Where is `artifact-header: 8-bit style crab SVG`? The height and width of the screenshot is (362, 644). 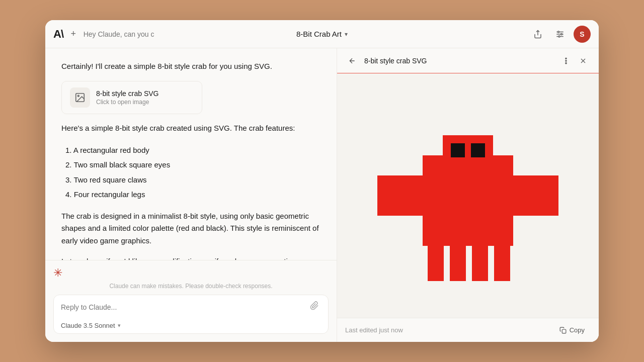 artifact-header: 8-bit style crab SVG is located at coordinates (468, 61).